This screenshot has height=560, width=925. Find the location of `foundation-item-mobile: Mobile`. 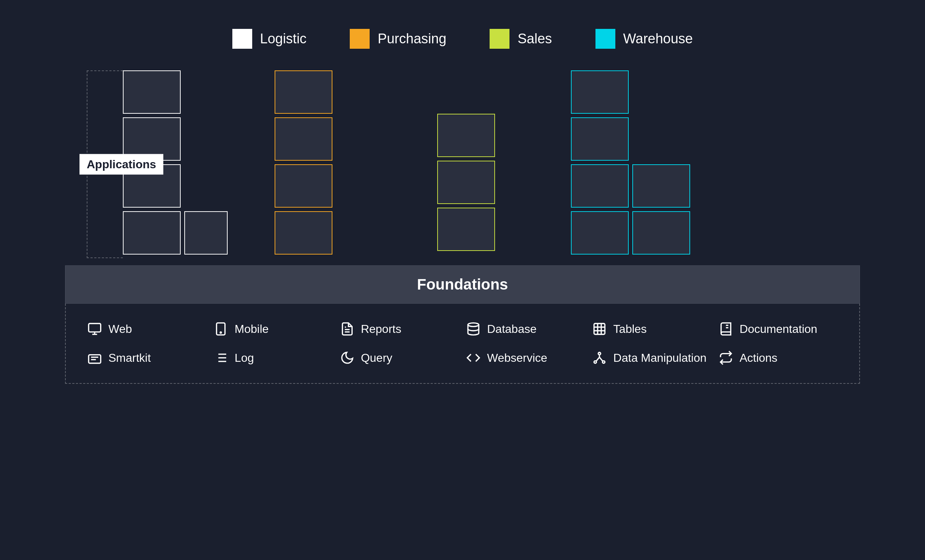

foundation-item-mobile: Mobile is located at coordinates (273, 329).